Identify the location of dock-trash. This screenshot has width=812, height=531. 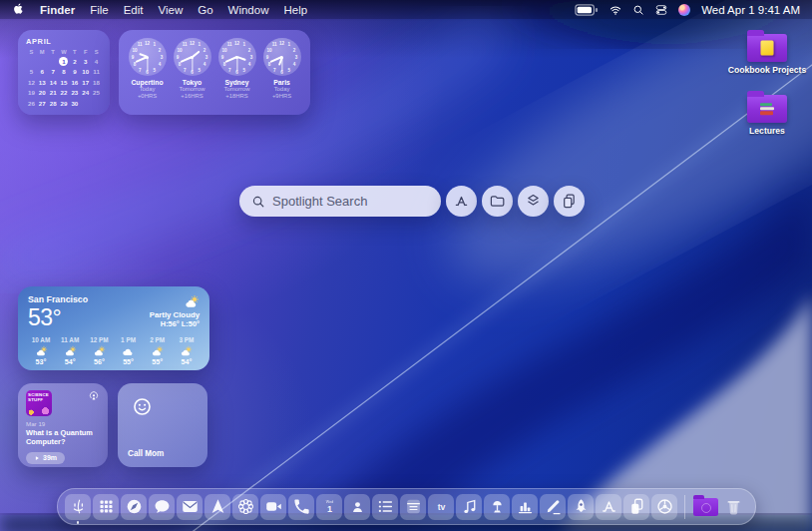
(733, 507).